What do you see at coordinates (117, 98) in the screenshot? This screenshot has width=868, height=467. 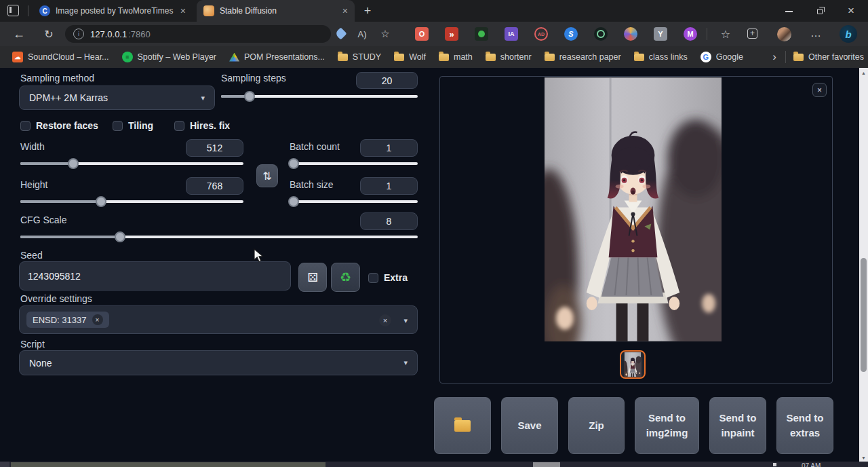 I see `sampling-method-dropdown: DPM++ 2M Karras ▾` at bounding box center [117, 98].